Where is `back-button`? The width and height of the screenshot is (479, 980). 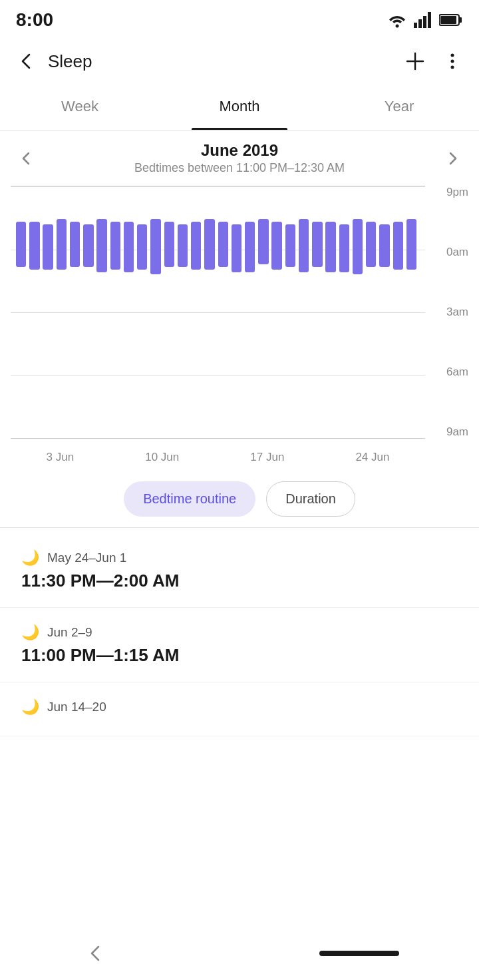 back-button is located at coordinates (27, 61).